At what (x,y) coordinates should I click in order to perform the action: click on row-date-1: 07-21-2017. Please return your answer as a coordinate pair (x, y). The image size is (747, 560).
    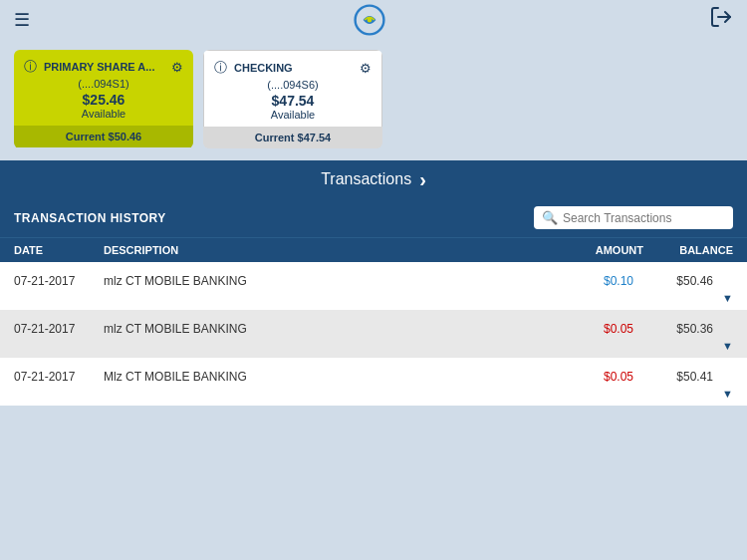
    Looking at the image, I should click on (59, 329).